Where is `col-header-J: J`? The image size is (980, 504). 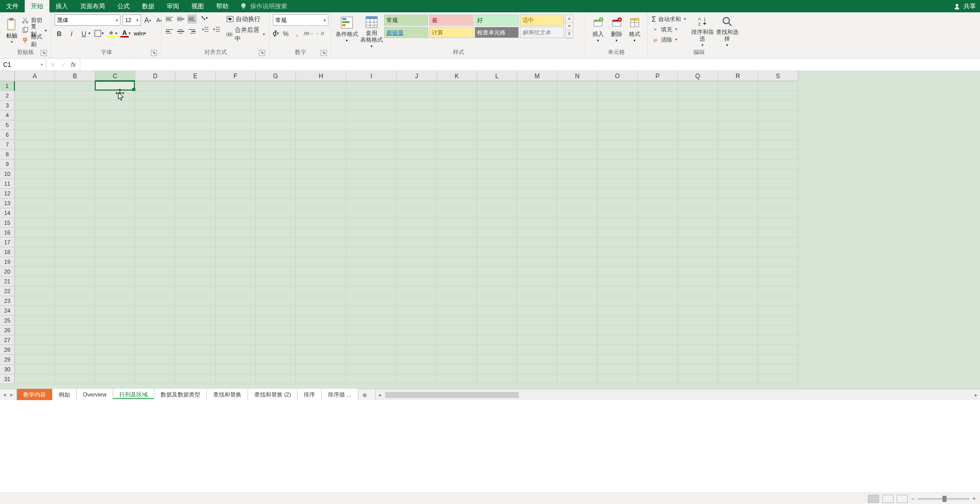 col-header-J: J is located at coordinates (417, 76).